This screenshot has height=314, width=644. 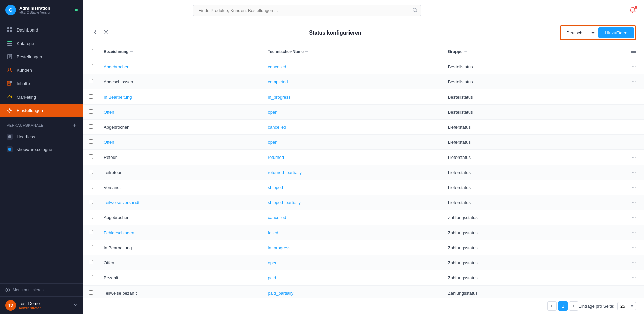 What do you see at coordinates (42, 110) in the screenshot?
I see `sidebar-item-einstellungen: Einstellungen` at bounding box center [42, 110].